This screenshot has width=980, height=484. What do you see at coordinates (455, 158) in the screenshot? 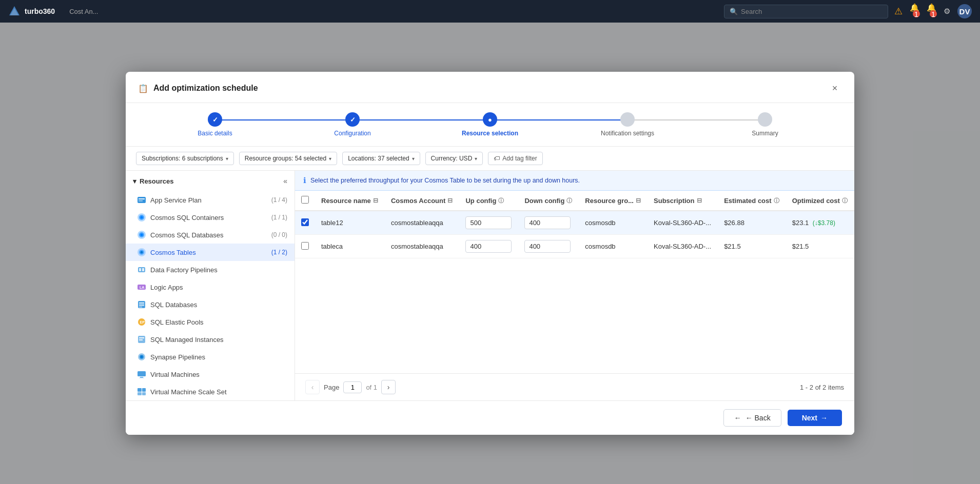
I see `currency-filter: Currency: USD ▾` at bounding box center [455, 158].